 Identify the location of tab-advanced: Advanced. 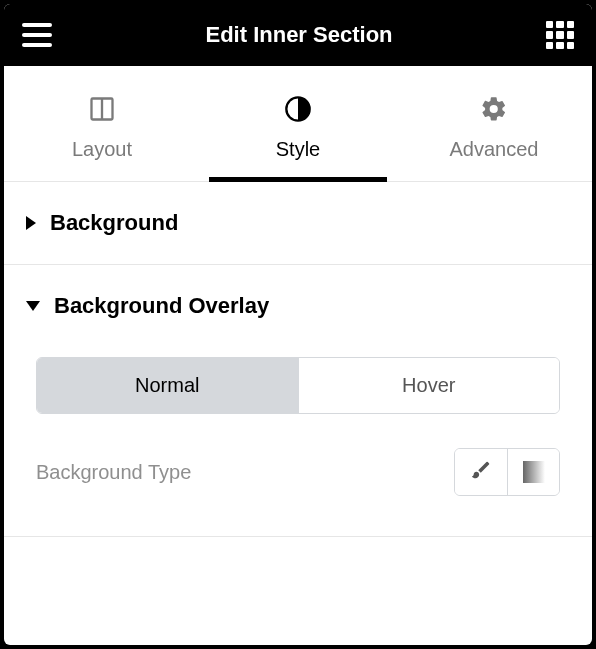
(494, 124).